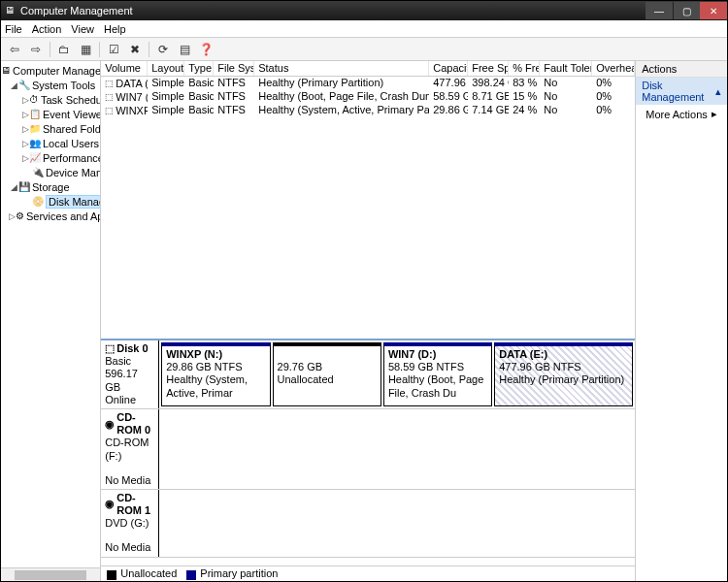 This screenshot has width=728, height=582. Describe the element at coordinates (130, 449) in the screenshot. I see `cdrom0-info: ◉CD-ROM 0 CD-ROM (F:)No Media` at that location.